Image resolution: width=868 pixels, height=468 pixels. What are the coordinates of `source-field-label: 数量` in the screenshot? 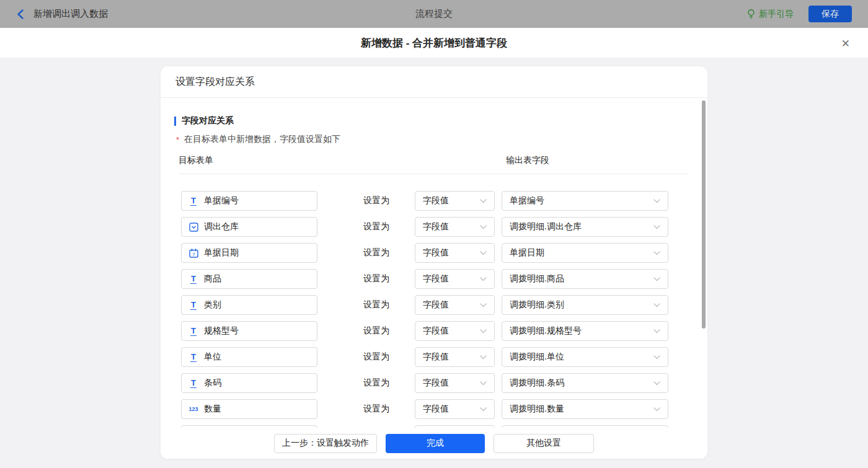 It's located at (213, 409).